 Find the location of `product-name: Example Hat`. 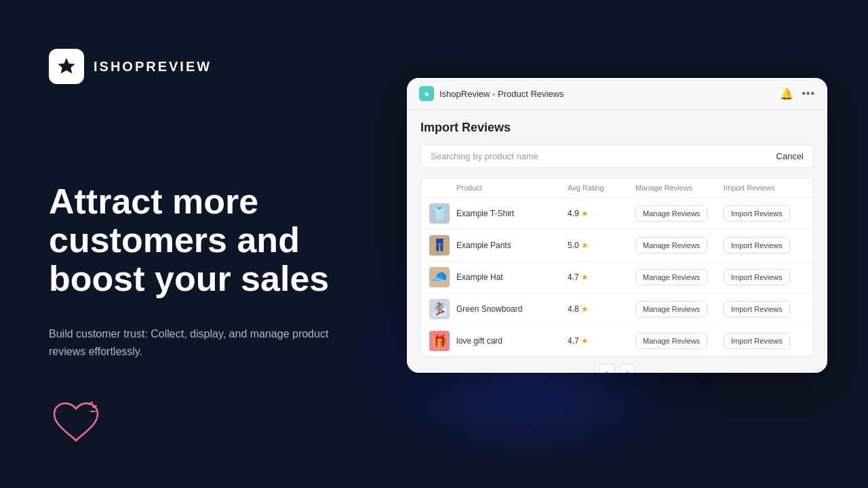

product-name: Example Hat is located at coordinates (512, 277).